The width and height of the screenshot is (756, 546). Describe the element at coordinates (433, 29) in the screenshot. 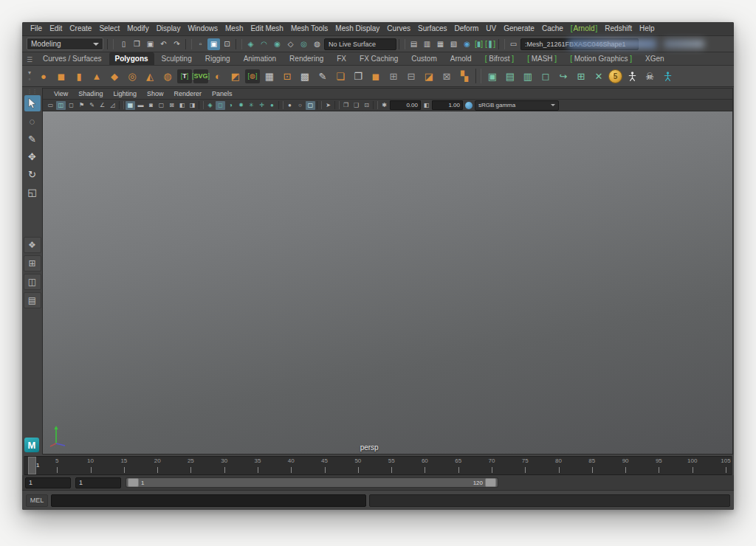

I see `menu-surfaces: Surfaces` at that location.